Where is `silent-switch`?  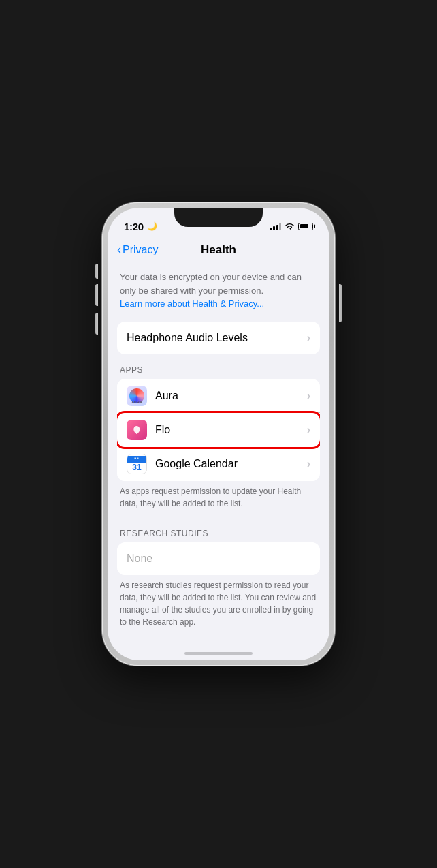
silent-switch is located at coordinates (97, 271).